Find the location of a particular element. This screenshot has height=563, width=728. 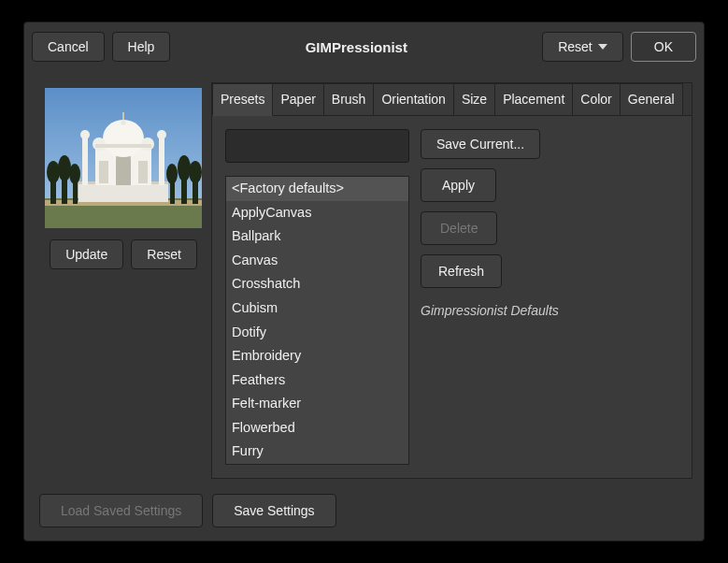

preset-item: Embroidery is located at coordinates (318, 356).